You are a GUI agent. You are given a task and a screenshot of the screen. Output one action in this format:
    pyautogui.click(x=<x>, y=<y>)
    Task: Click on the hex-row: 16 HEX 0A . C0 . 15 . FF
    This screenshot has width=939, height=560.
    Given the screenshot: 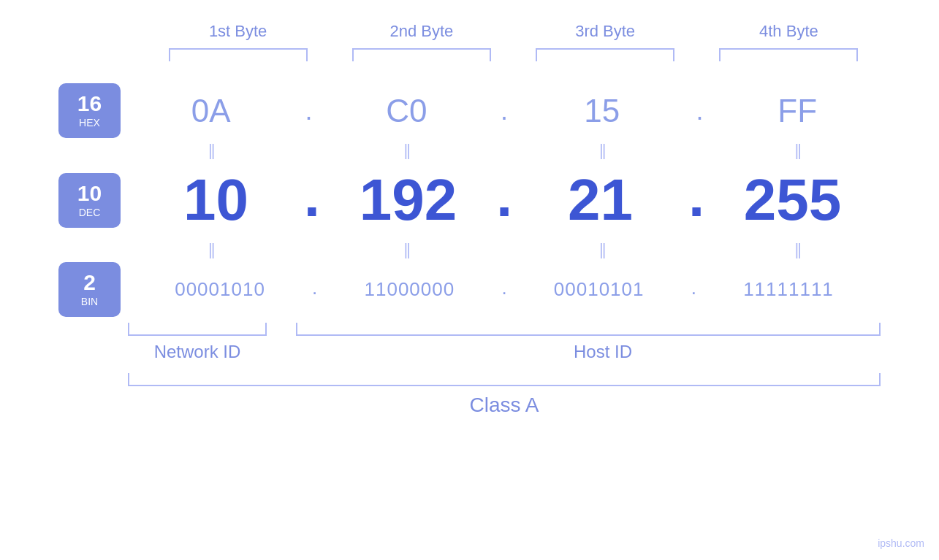 What is the action you would take?
    pyautogui.click(x=469, y=111)
    